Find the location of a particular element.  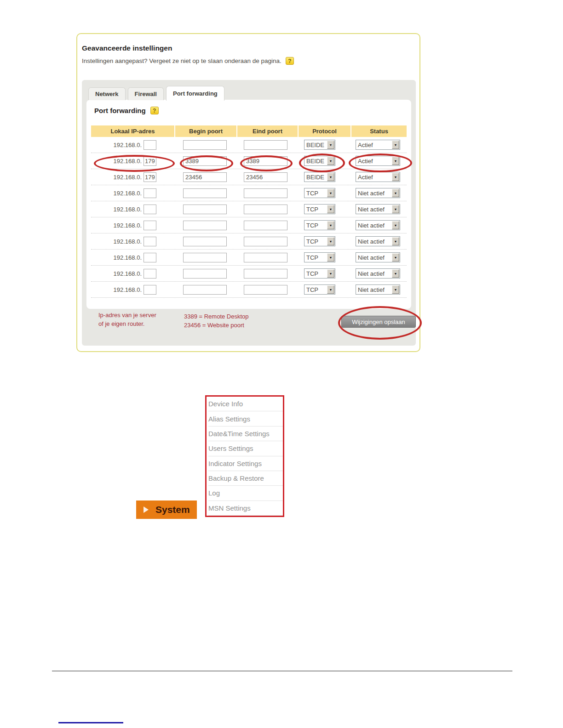

system-button-label: System is located at coordinates (173, 510).